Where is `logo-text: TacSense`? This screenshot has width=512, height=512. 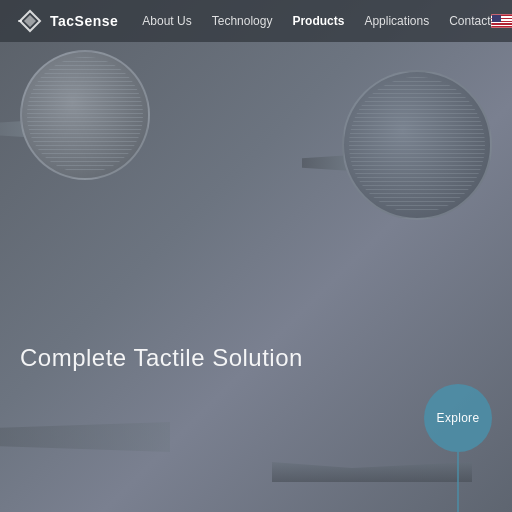 logo-text: TacSense is located at coordinates (84, 21).